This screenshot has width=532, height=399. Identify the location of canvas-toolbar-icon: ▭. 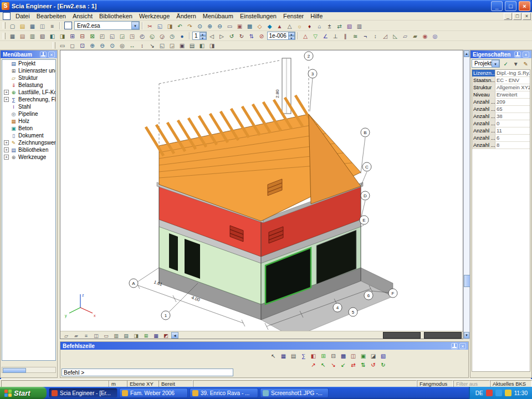
(106, 335).